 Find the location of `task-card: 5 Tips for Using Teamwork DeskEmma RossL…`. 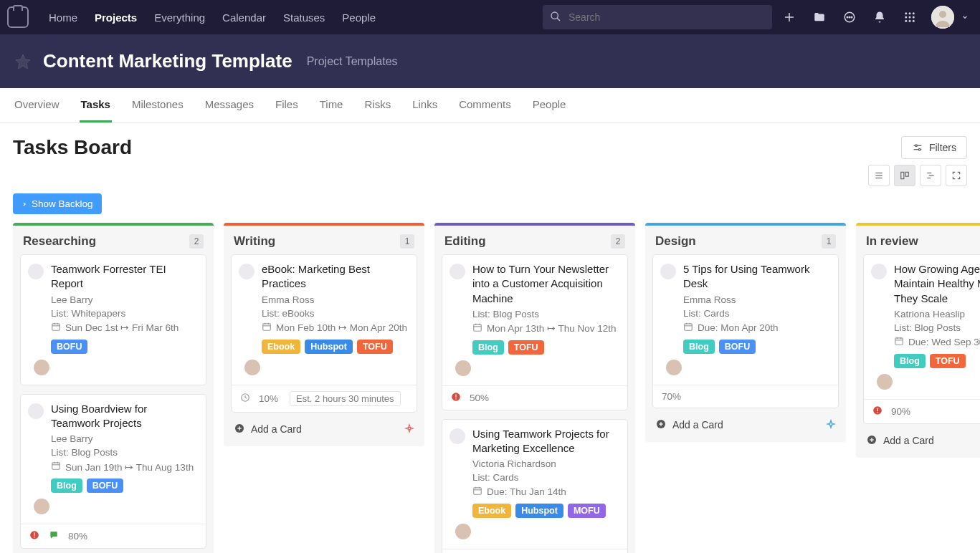

task-card: 5 Tips for Using Teamwork DeskEmma RossL… is located at coordinates (746, 331).